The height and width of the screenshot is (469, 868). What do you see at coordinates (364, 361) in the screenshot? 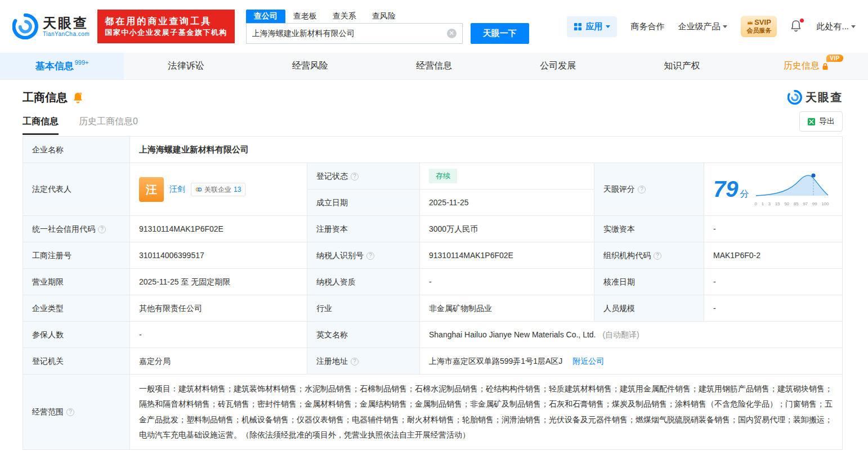
I see `reg-address-label: 注册地址` at bounding box center [364, 361].